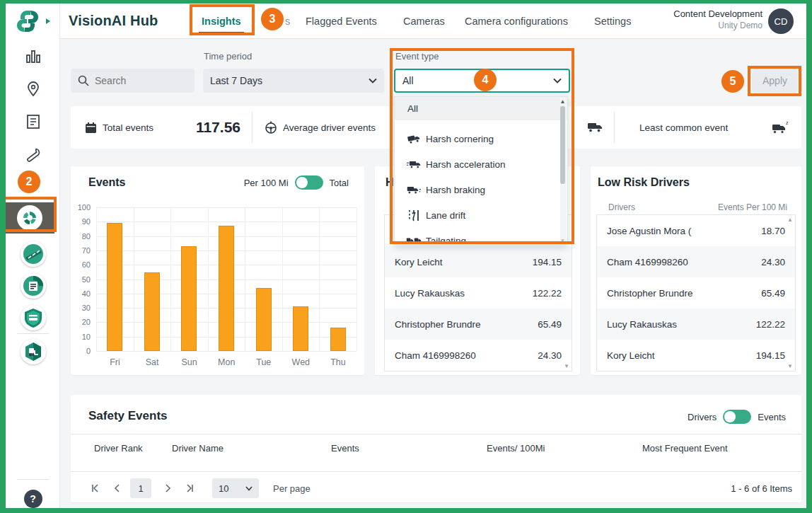  Describe the element at coordinates (301, 362) in the screenshot. I see `x-axis-category-label: Wed` at that location.